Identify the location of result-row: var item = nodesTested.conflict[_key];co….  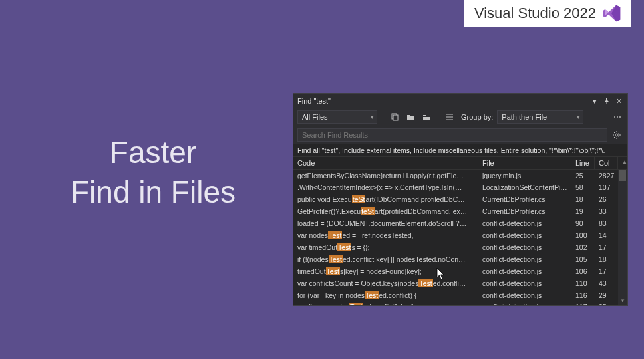
(460, 303).